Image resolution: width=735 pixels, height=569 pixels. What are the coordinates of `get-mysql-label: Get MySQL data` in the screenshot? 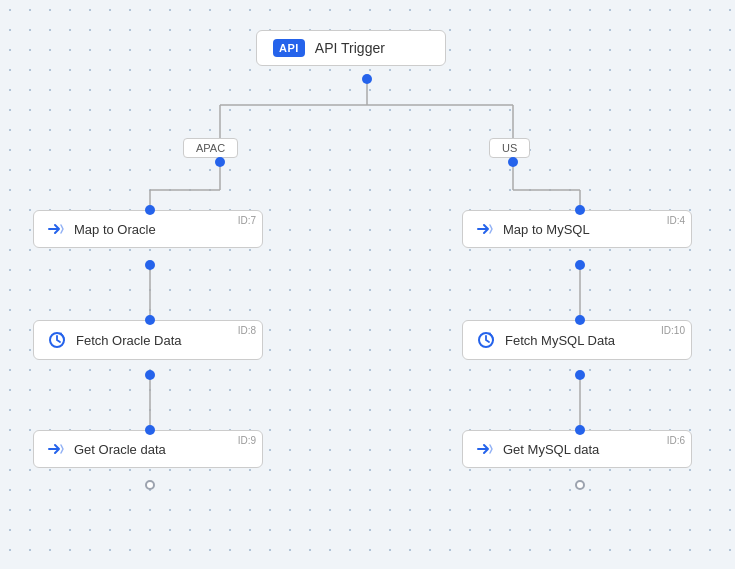 It's located at (551, 450).